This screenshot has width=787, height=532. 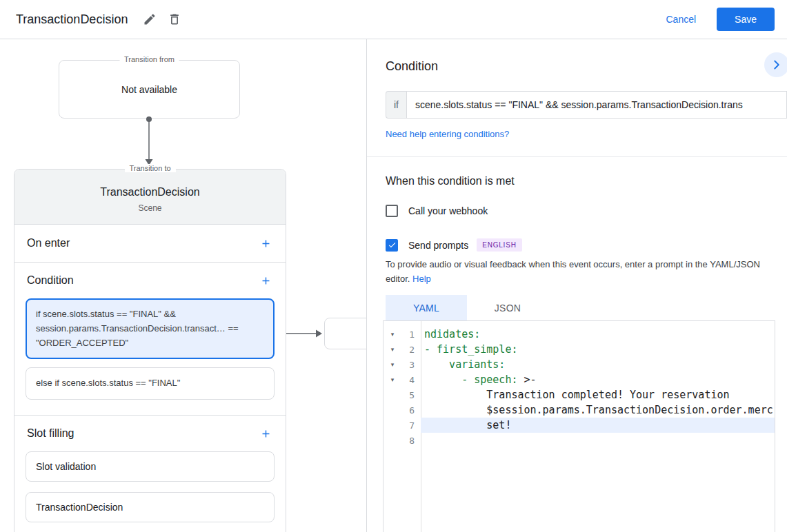 I want to click on code-token: - speech:, so click(x=475, y=380).